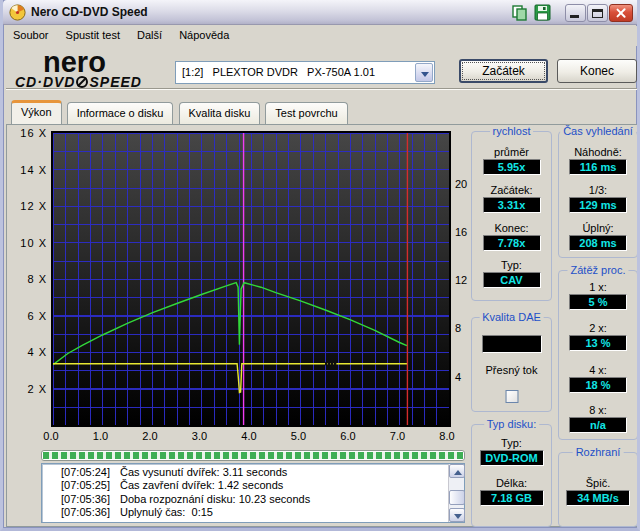 The height and width of the screenshot is (531, 640). I want to click on left-speed-axis: 16 X14 X12 X10 X8 X6 X4 X2 X, so click(33, 279).